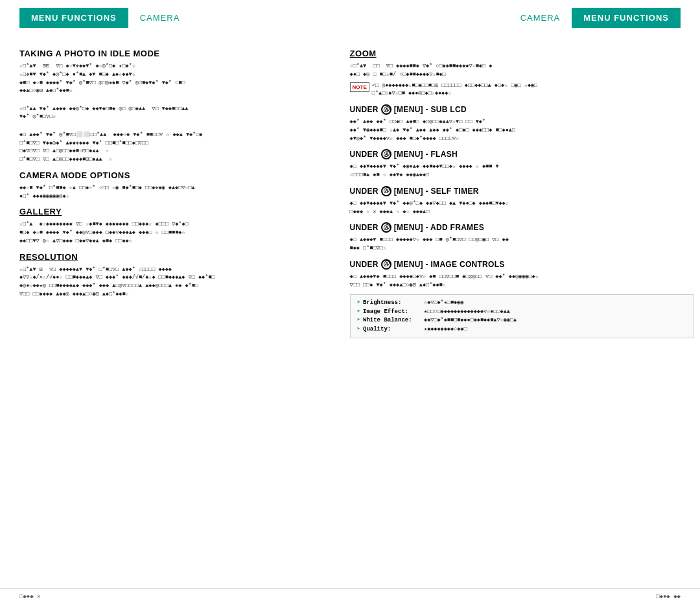 This screenshot has width=700, height=604. What do you see at coordinates (522, 312) in the screenshot?
I see `image-effect-item: ➤ Image Effect: ★□□○□◆◆◆◆◆◆◆◆◆◆◆◆◆▽☆●□□◆…` at bounding box center [522, 312].